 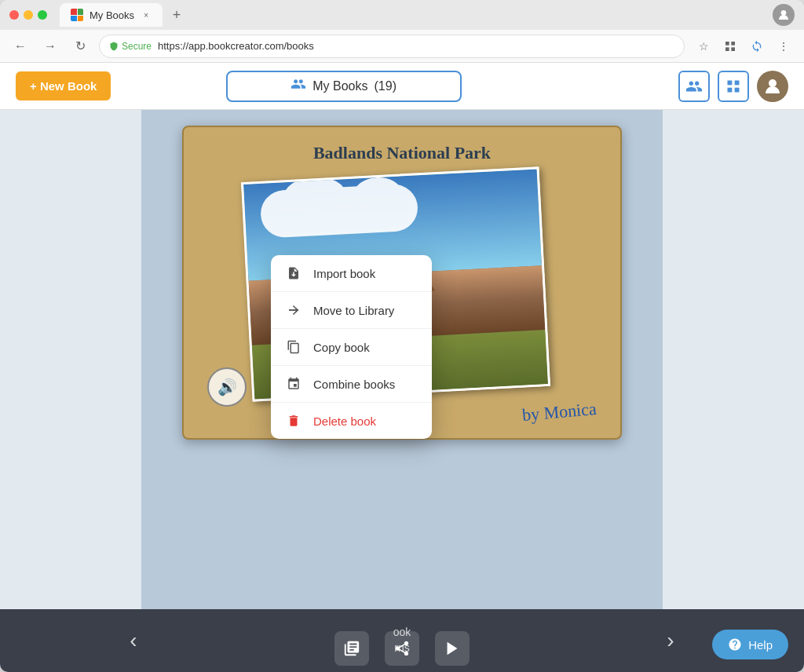 I want to click on bookmark-button: ☆, so click(x=704, y=46).